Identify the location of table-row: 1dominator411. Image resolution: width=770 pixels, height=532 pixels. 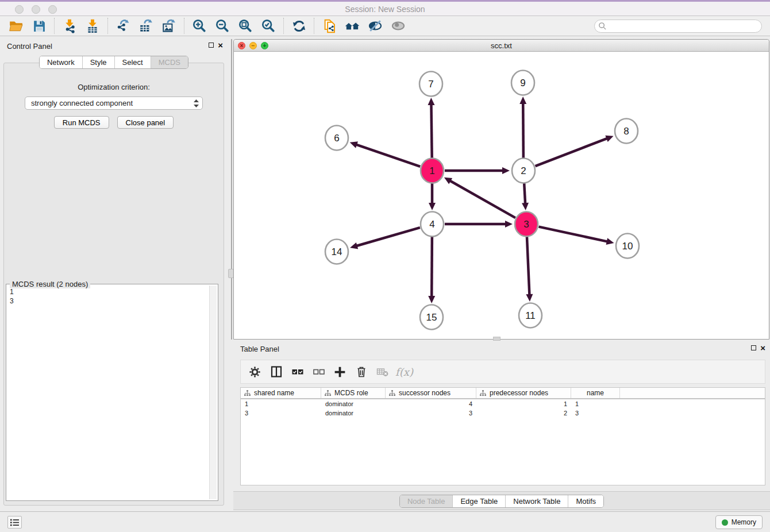
(503, 404).